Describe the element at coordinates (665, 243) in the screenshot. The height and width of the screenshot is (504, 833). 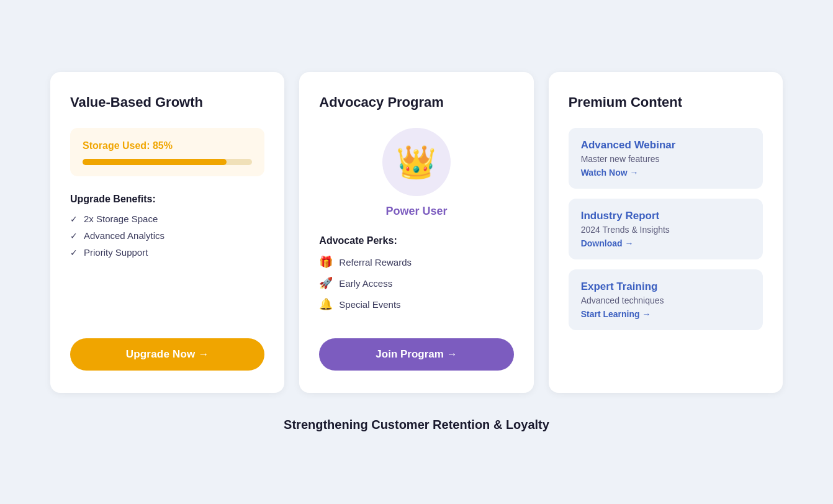
I see `download-link: Download →` at that location.